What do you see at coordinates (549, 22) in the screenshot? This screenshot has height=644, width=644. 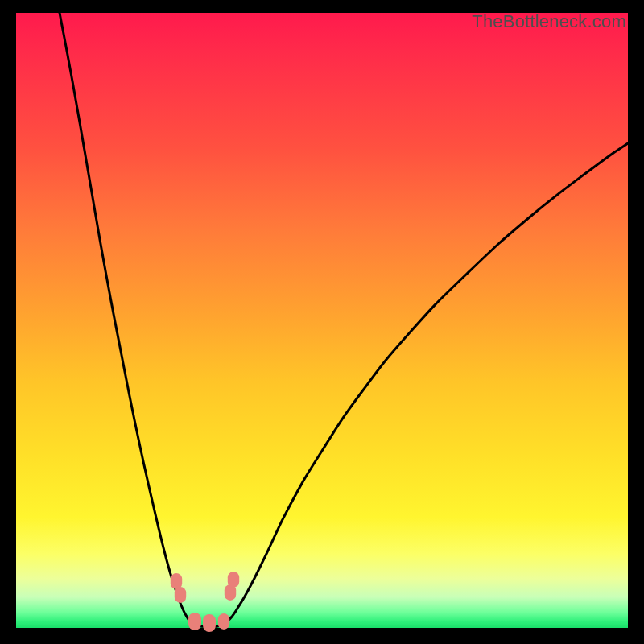 I see `watermark-text: TheBottleneck.com` at bounding box center [549, 22].